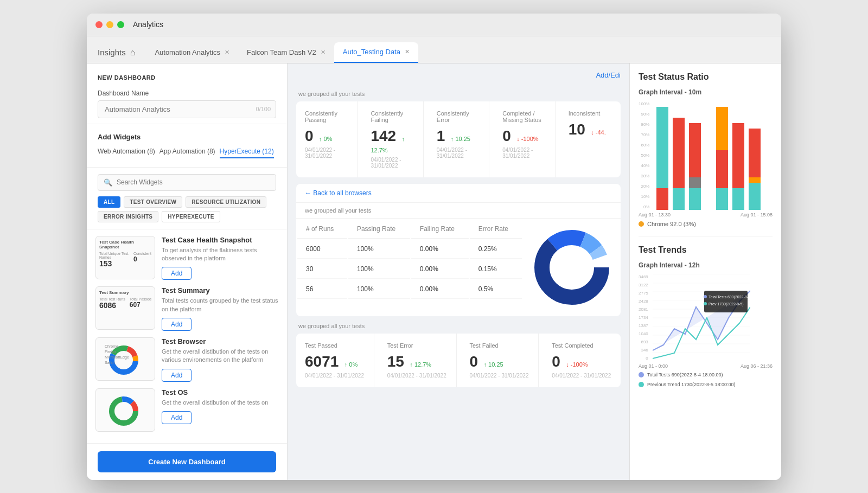 The height and width of the screenshot is (493, 868). Describe the element at coordinates (458, 136) in the screenshot. I see `metric-value-error: 1 ↑ 10.25` at that location.